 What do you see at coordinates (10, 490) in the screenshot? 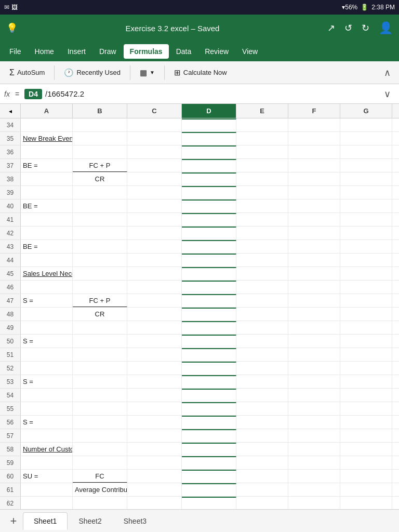
I see `row-header-61: 61` at bounding box center [10, 490].